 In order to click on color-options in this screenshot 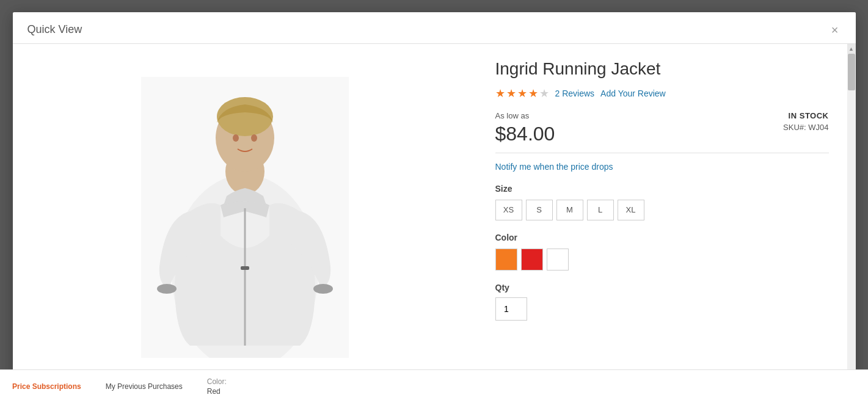, I will do `click(662, 260)`.